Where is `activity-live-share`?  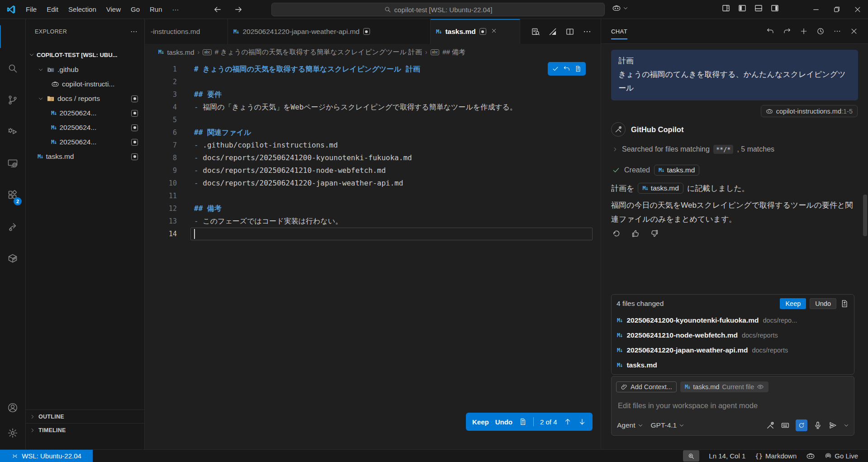
activity-live-share is located at coordinates (13, 227).